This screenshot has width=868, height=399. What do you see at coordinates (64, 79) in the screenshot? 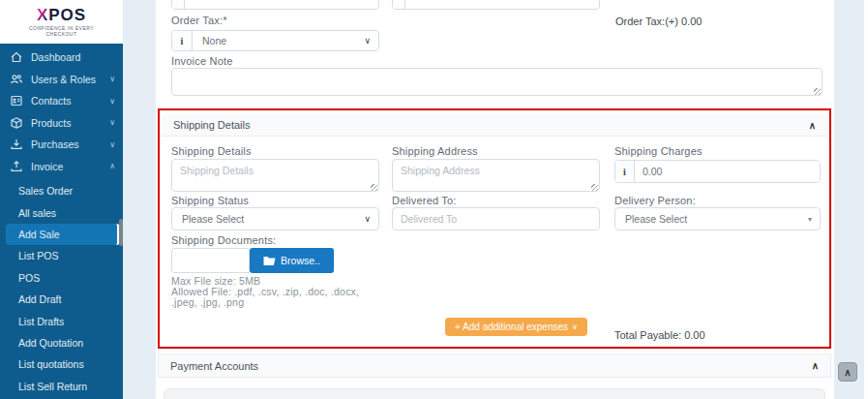
I see `sidebar-item-label: Users & Roles` at bounding box center [64, 79].